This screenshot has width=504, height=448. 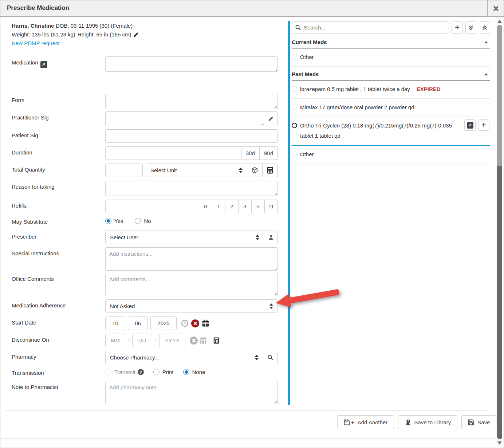 What do you see at coordinates (219, 206) in the screenshot?
I see `refills-1-button: 1` at bounding box center [219, 206].